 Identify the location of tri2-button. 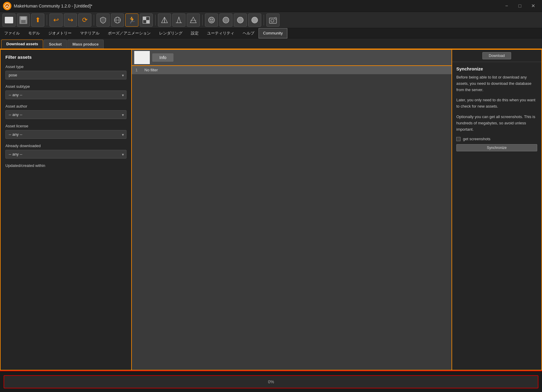
(179, 20).